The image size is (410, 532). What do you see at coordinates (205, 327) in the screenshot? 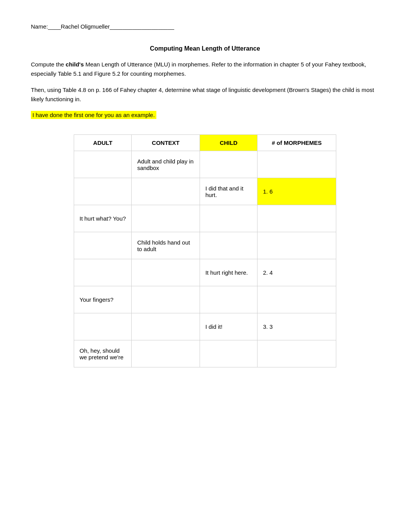
I see `table-row: I did it!3. 3` at bounding box center [205, 327].